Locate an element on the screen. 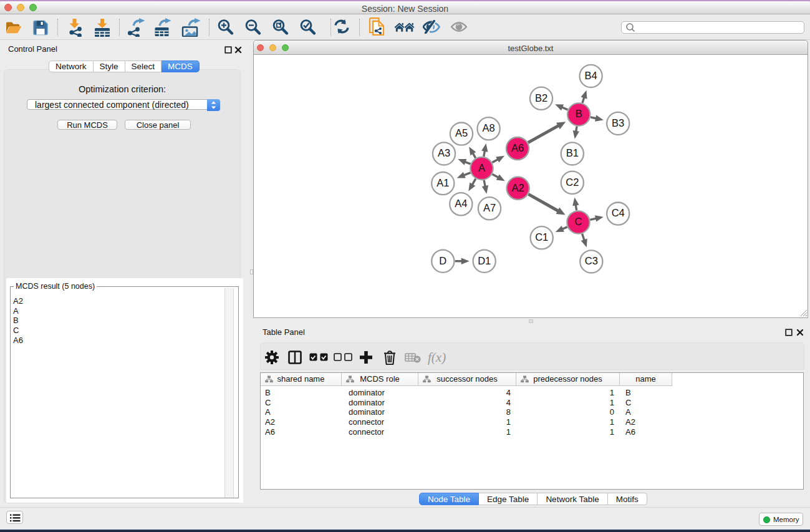 The height and width of the screenshot is (532, 810). svg-text: A6 is located at coordinates (518, 148).